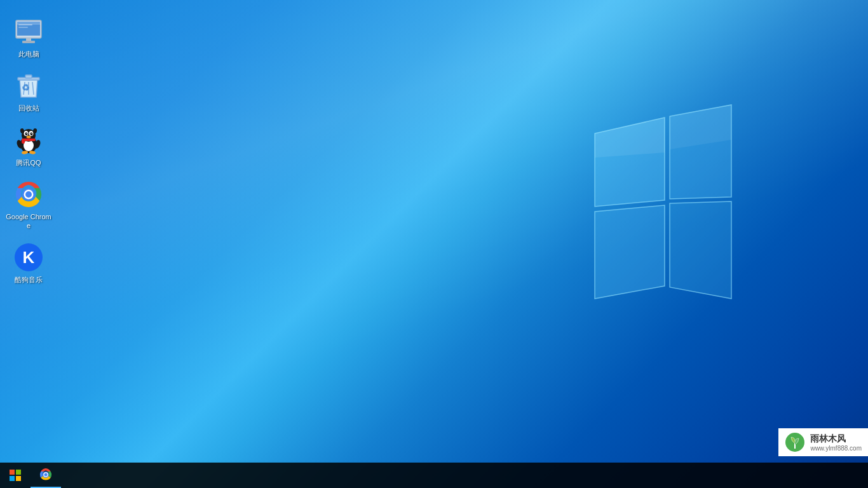 The image size is (868, 488). What do you see at coordinates (29, 263) in the screenshot?
I see `desktop-icon-kugou-music: K 酷狗音乐` at bounding box center [29, 263].